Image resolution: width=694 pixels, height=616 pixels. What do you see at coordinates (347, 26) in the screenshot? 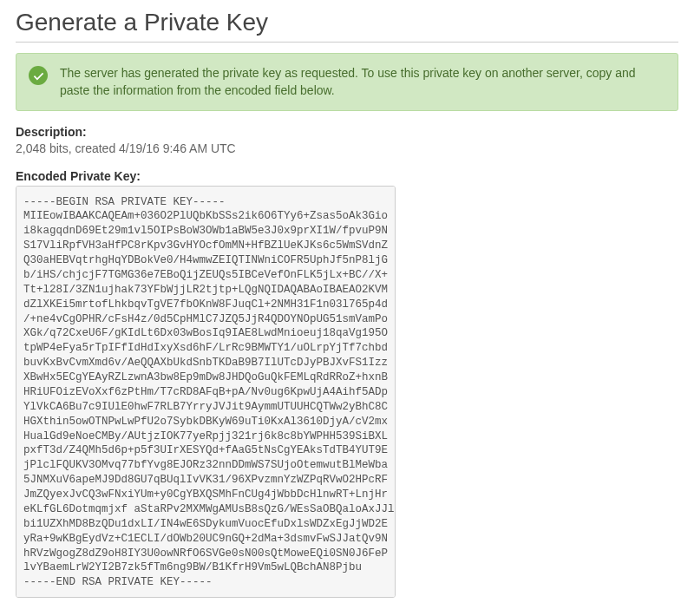
I see `page-title: Generate a Private Key` at bounding box center [347, 26].